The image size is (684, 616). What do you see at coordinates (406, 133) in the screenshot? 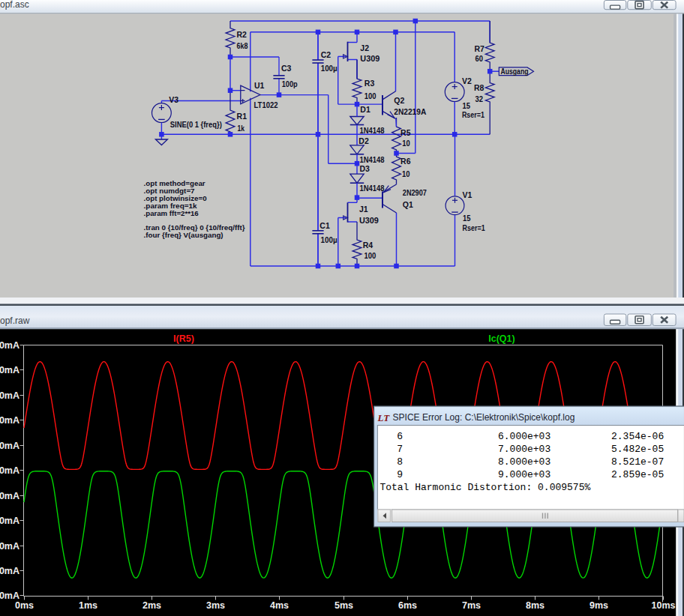
I see `svg-text: R5` at bounding box center [406, 133].